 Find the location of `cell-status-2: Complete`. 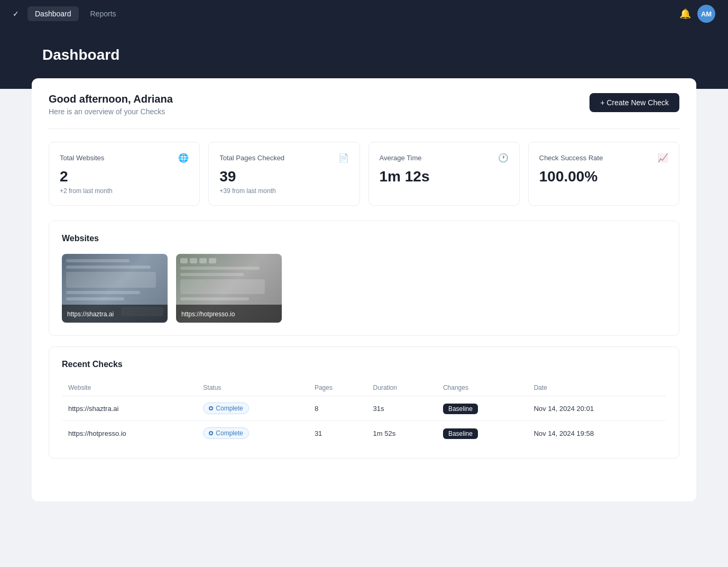

cell-status-2: Complete is located at coordinates (253, 434).